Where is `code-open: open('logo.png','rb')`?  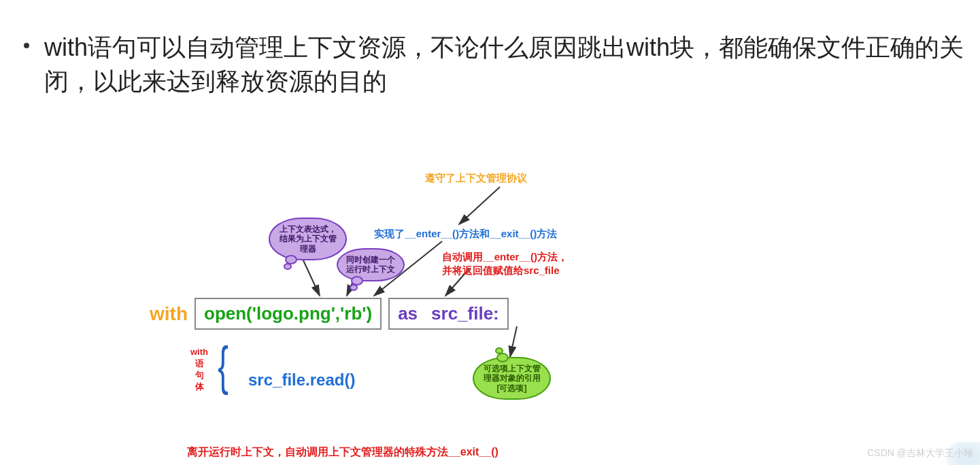 code-open: open('logo.png','rb') is located at coordinates (288, 314).